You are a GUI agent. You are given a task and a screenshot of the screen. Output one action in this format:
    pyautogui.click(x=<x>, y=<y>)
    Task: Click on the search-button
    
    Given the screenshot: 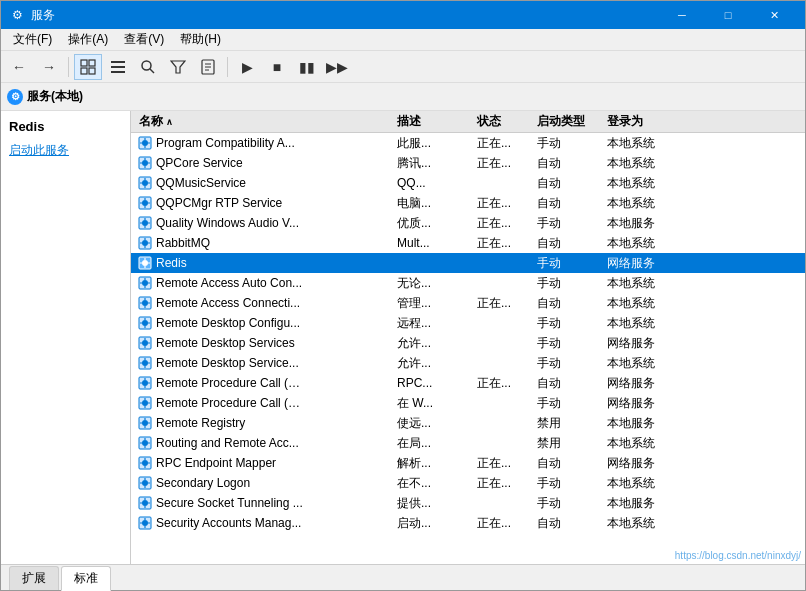 What is the action you would take?
    pyautogui.click(x=148, y=67)
    